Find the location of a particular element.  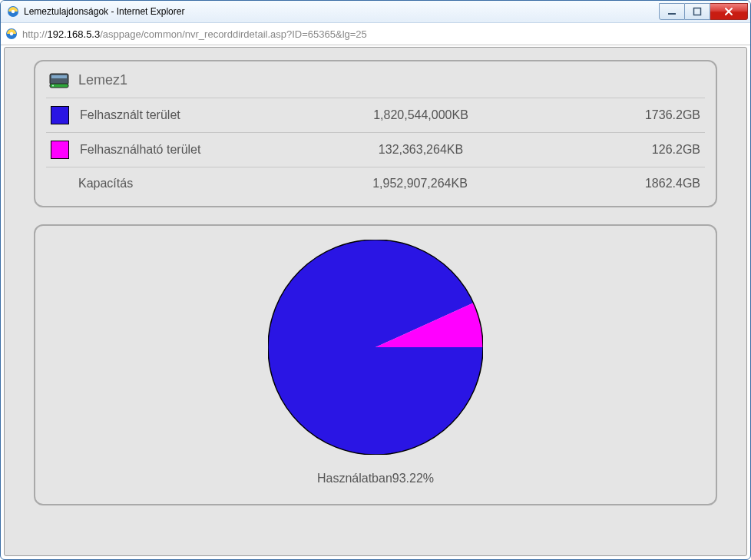

disk-row-capacity: Kapacítás1,952,907,264KB1862.4GB is located at coordinates (376, 183).